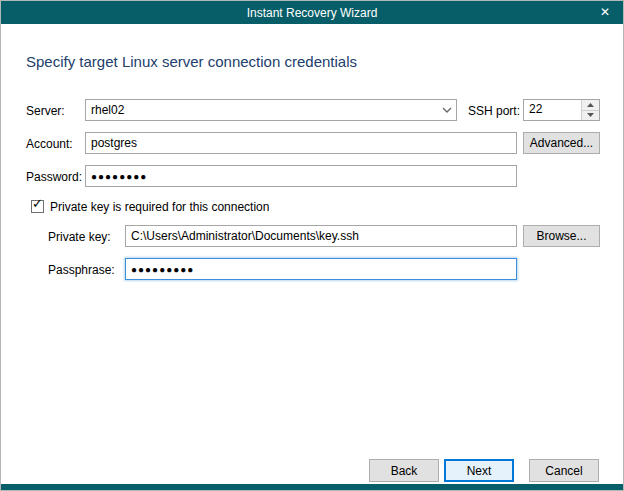  Describe the element at coordinates (590, 110) in the screenshot. I see `spinner-arrows` at that location.